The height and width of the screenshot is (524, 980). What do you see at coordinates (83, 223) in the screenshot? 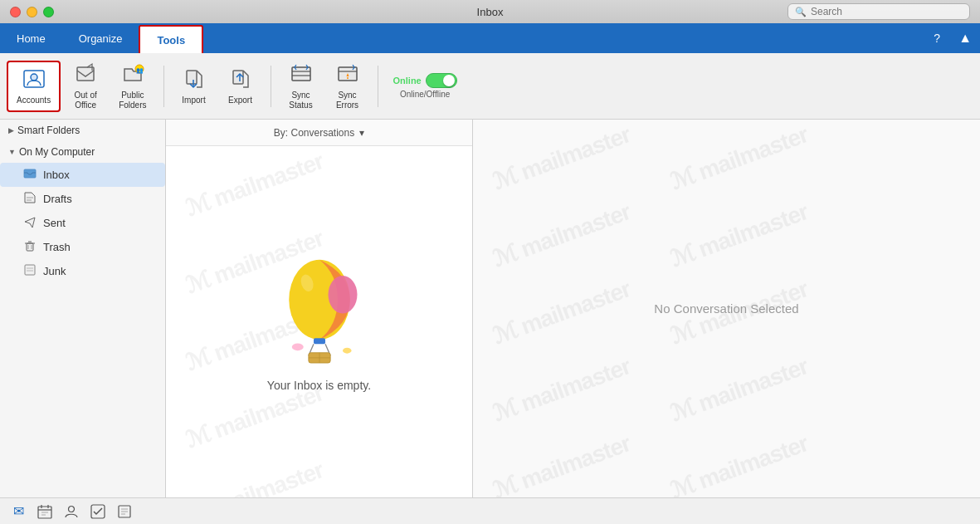
I see `sidebar-item-sent: Sent` at bounding box center [83, 223].